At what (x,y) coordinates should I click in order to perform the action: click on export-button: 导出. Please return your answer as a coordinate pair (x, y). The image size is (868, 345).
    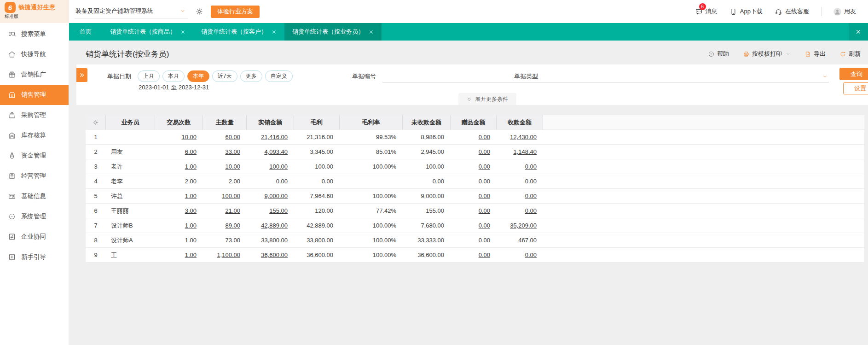
    Looking at the image, I should click on (815, 54).